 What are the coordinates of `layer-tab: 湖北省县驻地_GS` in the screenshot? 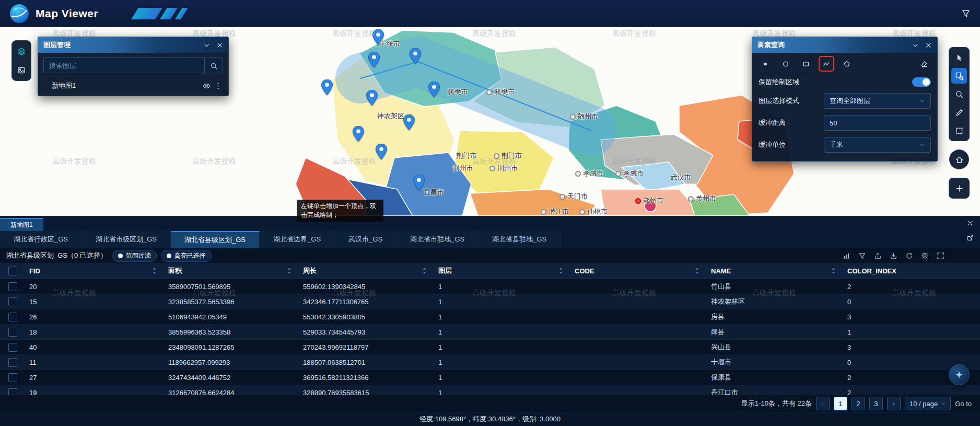 It's located at (519, 239).